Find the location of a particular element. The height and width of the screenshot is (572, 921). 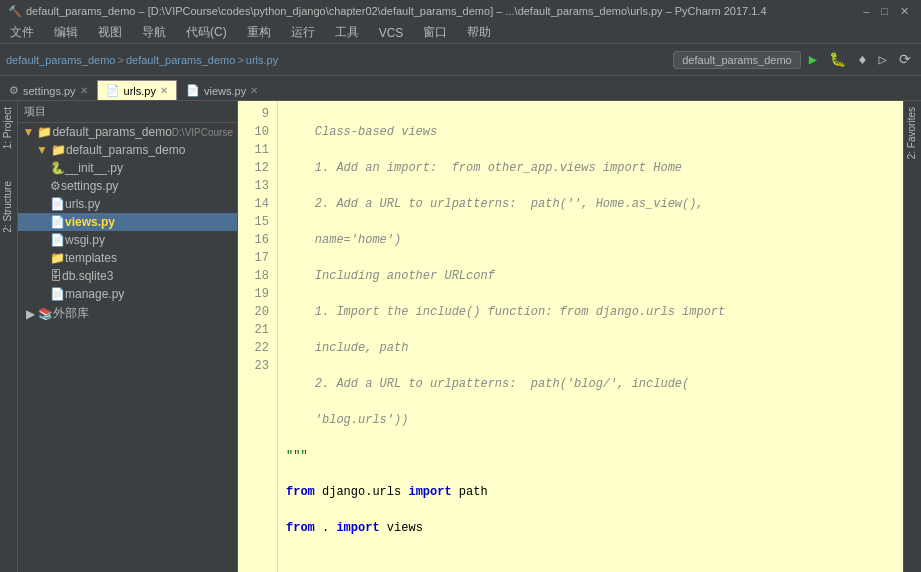

line-num-17: 17 is located at coordinates (258, 258).